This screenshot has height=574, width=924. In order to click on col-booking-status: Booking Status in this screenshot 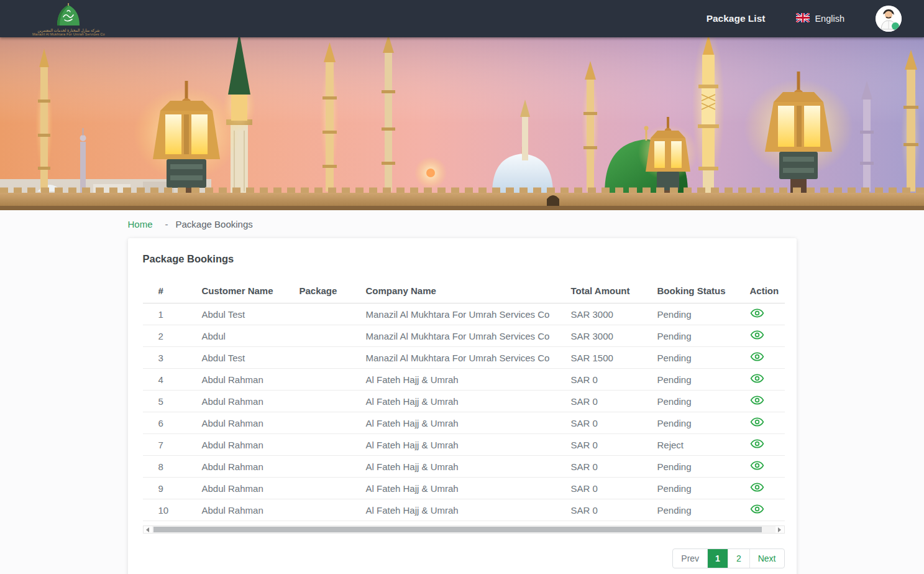, I will do `click(688, 292)`.